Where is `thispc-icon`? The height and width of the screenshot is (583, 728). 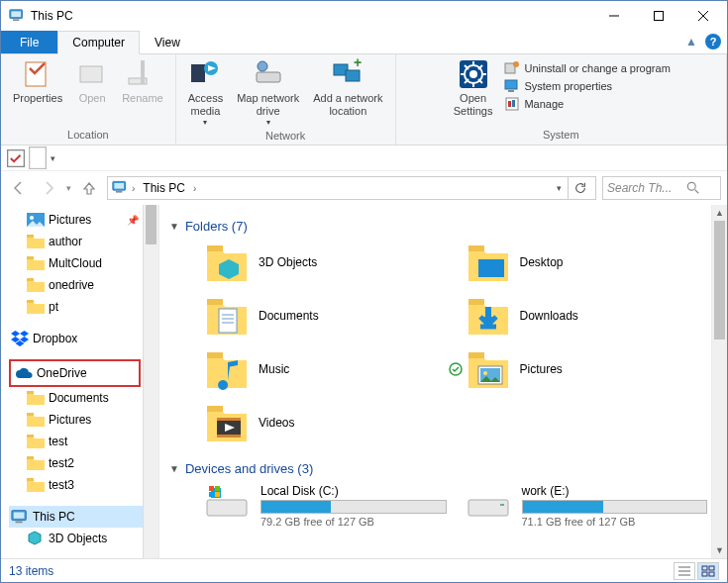 thispc-icon is located at coordinates (17, 16).